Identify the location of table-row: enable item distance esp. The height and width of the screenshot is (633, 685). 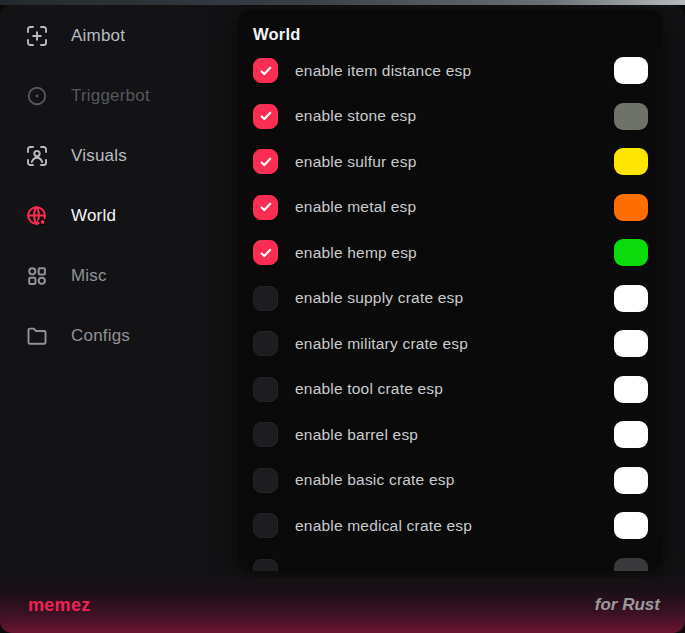
(450, 71).